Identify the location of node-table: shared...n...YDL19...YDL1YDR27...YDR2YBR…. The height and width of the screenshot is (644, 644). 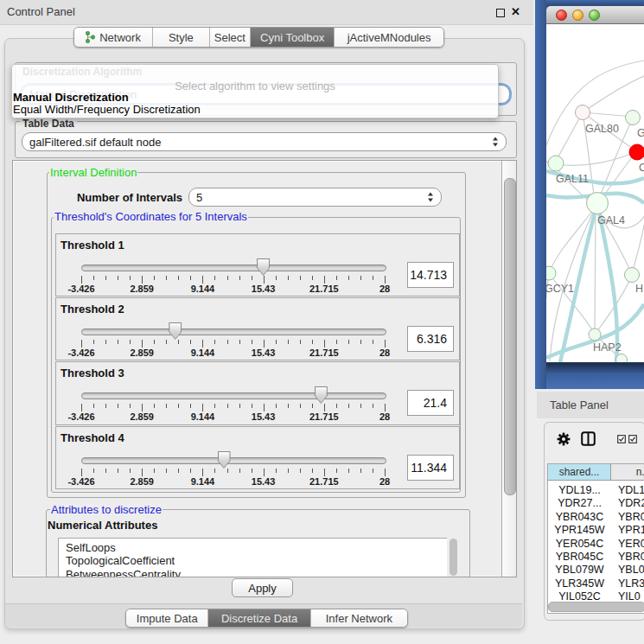
(596, 539).